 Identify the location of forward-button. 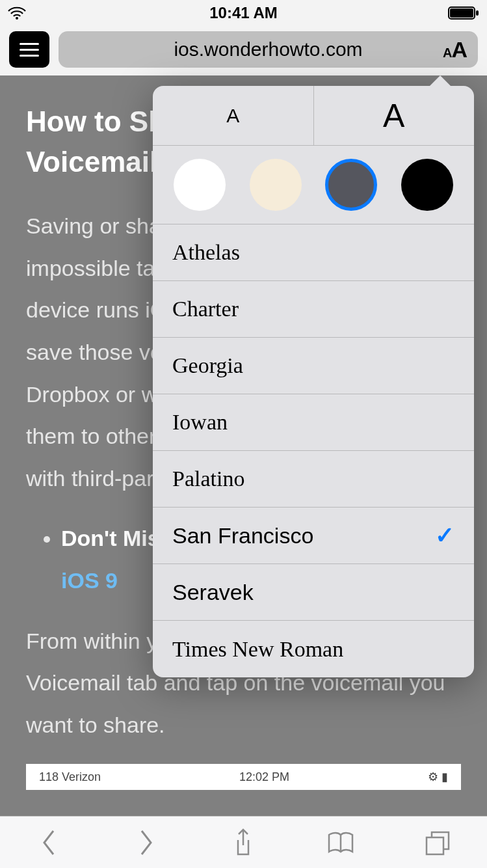
(146, 843).